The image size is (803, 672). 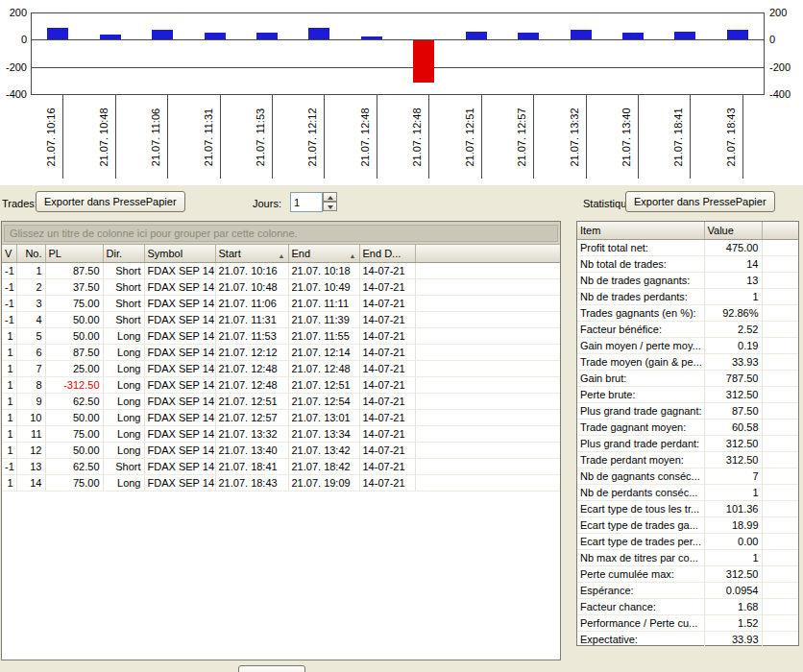 I want to click on trade-row: 11175.00LongFDAX SEP 1421.07. 13:3221.07…, so click(x=280, y=434).